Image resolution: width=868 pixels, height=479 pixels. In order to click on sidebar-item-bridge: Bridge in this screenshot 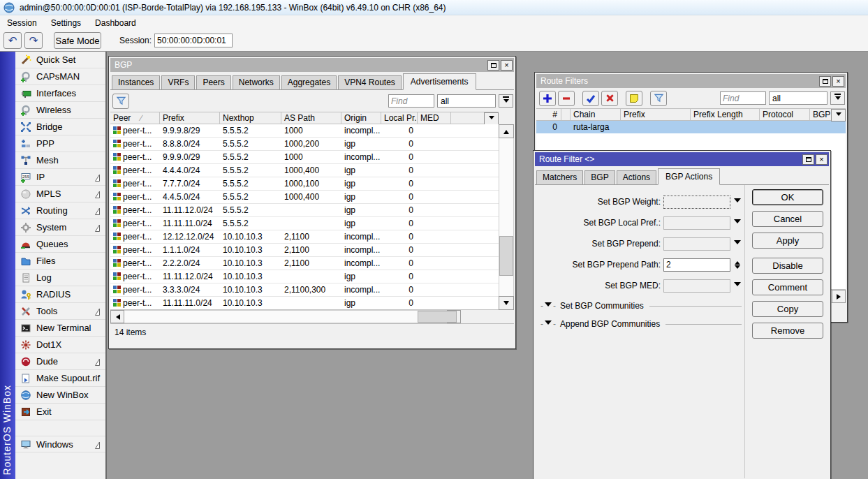, I will do `click(60, 127)`.